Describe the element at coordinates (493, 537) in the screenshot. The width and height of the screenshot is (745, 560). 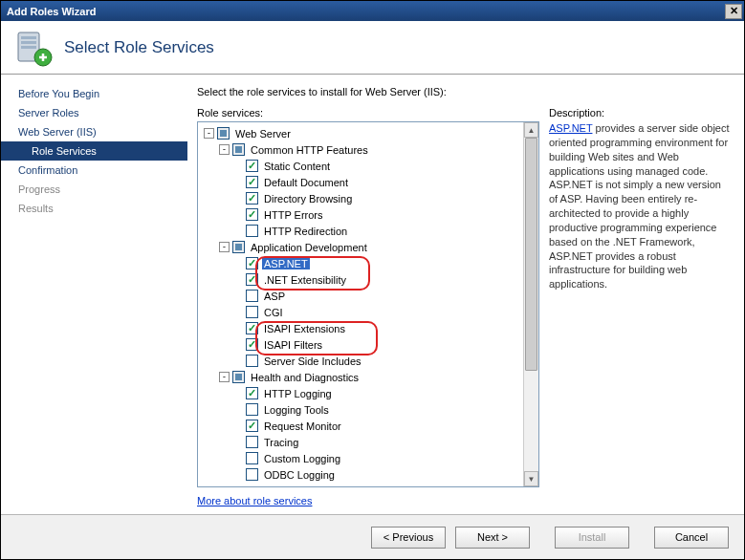
I see `next-button: Next >` at that location.